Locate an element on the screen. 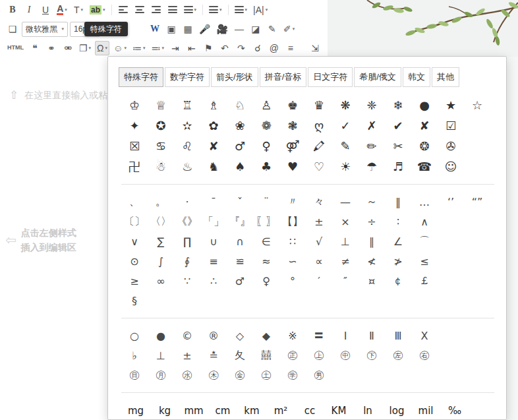 Image resolution: width=518 pixels, height=420 pixels. char-cell: ′ is located at coordinates (319, 281).